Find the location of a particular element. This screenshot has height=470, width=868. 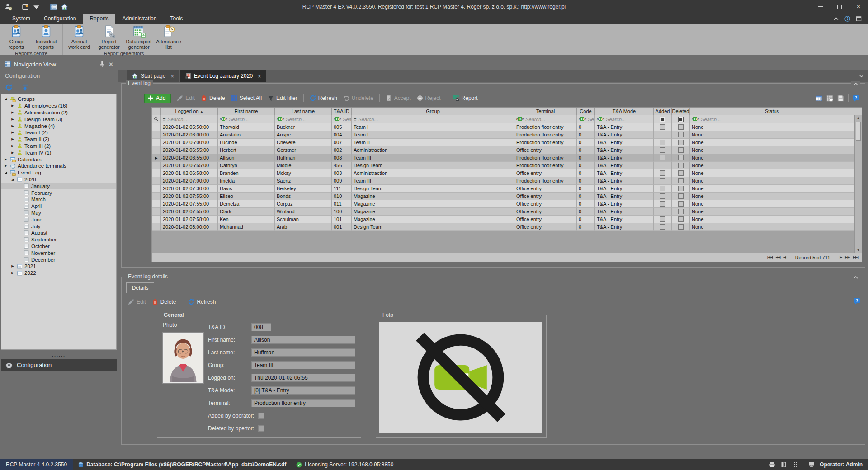

help-icon: ? is located at coordinates (856, 99).